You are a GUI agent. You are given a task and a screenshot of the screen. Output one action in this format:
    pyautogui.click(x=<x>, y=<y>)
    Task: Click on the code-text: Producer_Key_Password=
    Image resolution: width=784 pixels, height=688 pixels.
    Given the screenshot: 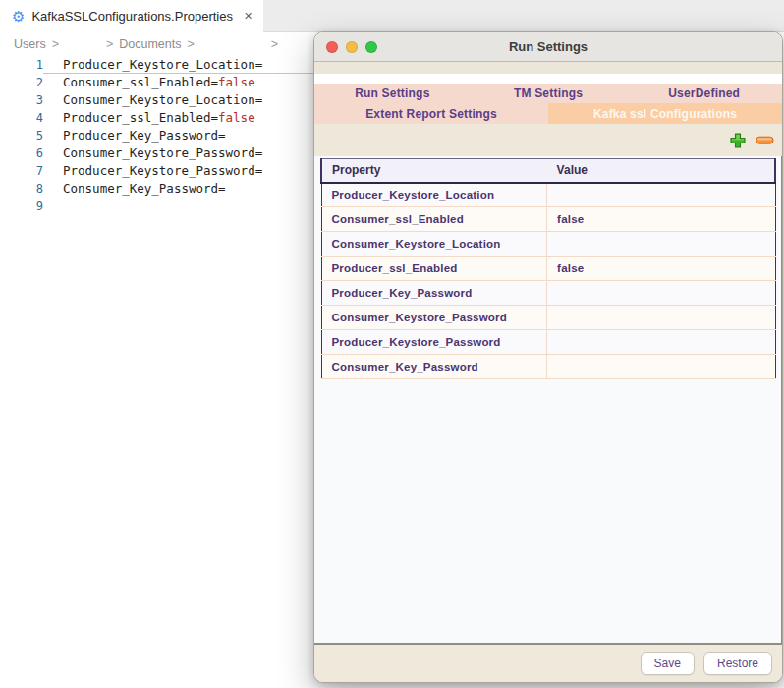 What is the action you would take?
    pyautogui.click(x=179, y=136)
    